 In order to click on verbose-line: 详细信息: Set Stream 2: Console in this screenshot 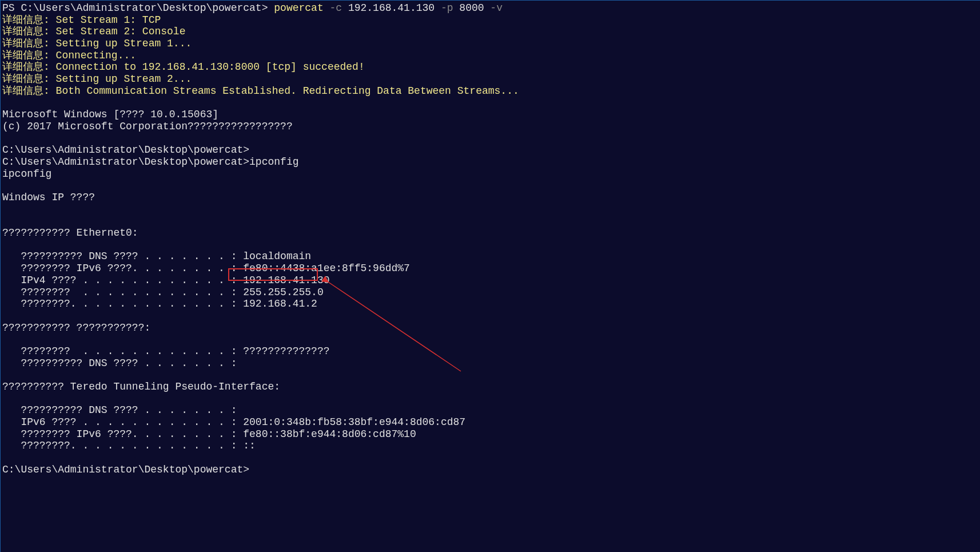, I will do `click(491, 32)`.